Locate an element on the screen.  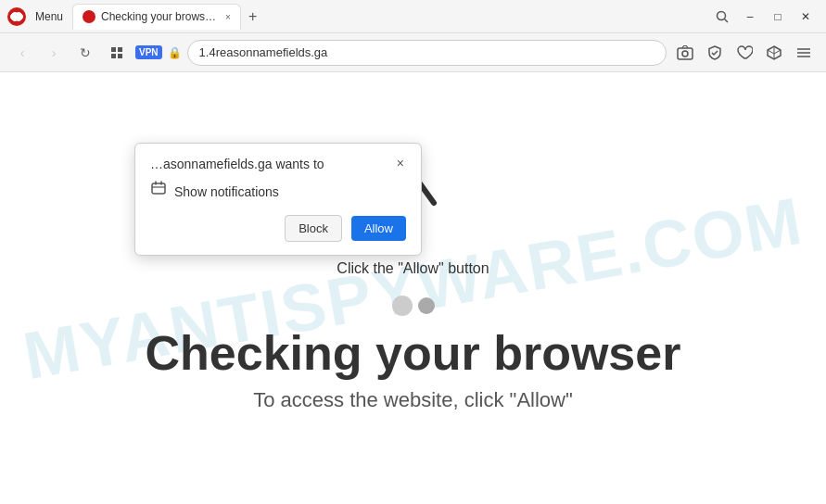
popup-title: …asonnamefields.ga wants to is located at coordinates (237, 164).